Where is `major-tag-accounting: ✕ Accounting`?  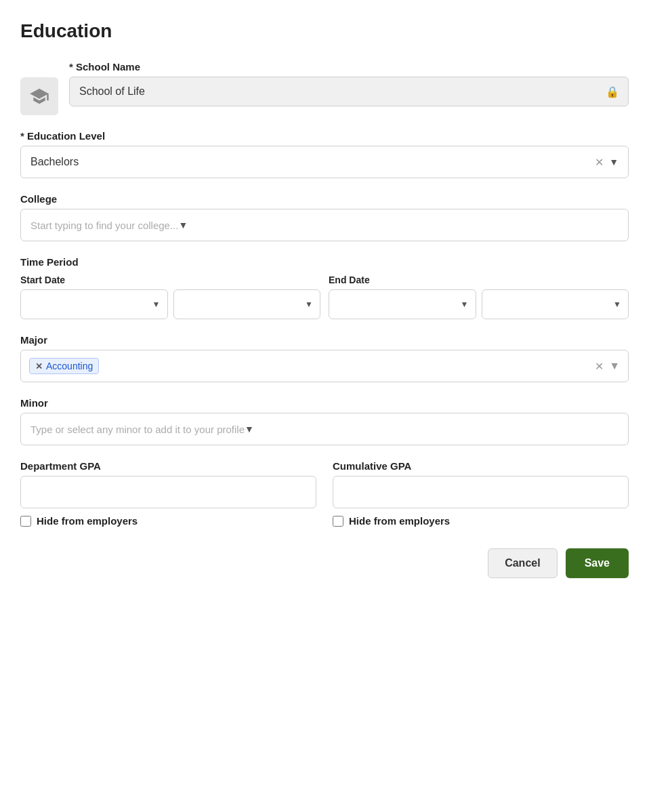
major-tag-accounting: ✕ Accounting is located at coordinates (64, 366).